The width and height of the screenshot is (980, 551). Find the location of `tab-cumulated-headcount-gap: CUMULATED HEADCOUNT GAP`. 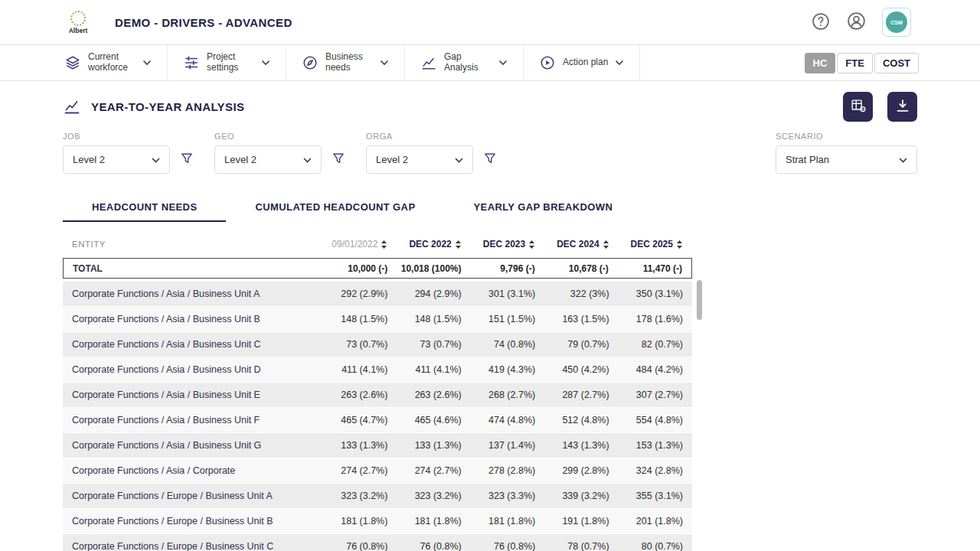

tab-cumulated-headcount-gap: CUMULATED HEADCOUNT GAP is located at coordinates (335, 208).